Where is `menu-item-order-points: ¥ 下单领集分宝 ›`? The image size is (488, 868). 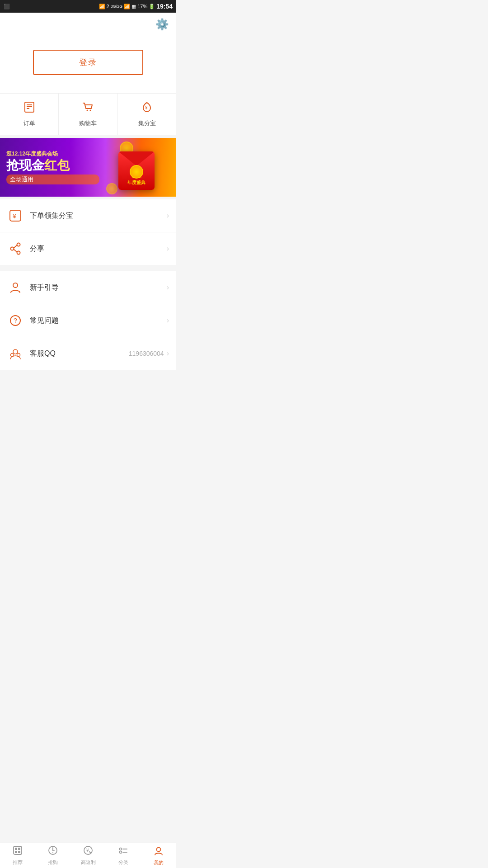 menu-item-order-points: ¥ 下单领集分宝 › is located at coordinates (88, 216).